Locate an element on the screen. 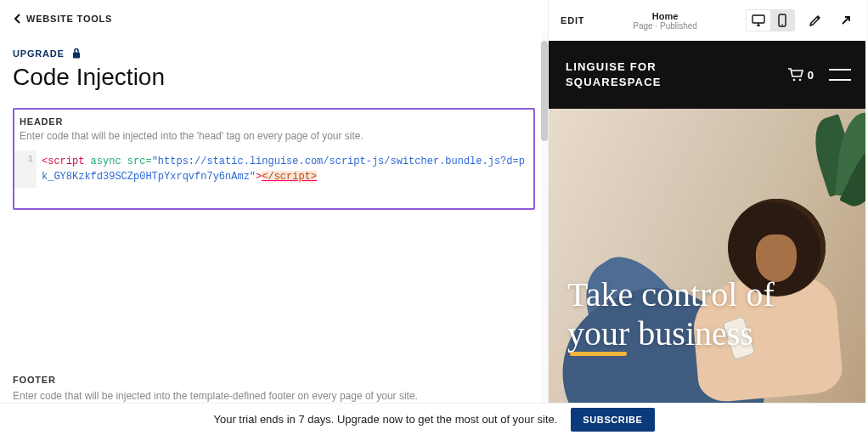 The image size is (868, 435). header-desc: Enter code that will be injected into th… is located at coordinates (273, 140).